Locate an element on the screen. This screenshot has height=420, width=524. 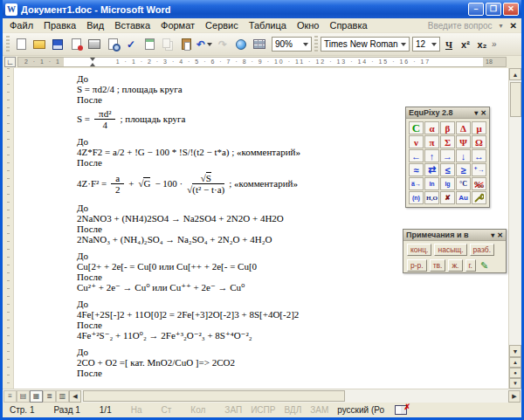
menu-table: Таблица is located at coordinates (267, 25).